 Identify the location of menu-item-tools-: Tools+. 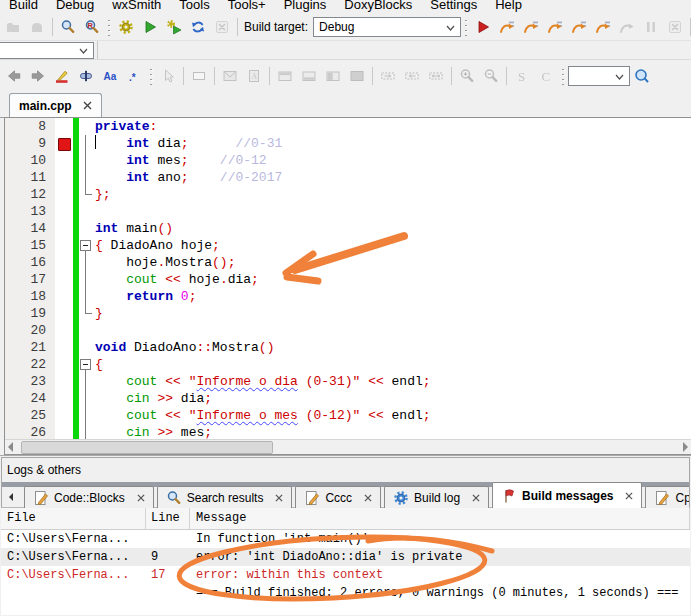
(247, 7).